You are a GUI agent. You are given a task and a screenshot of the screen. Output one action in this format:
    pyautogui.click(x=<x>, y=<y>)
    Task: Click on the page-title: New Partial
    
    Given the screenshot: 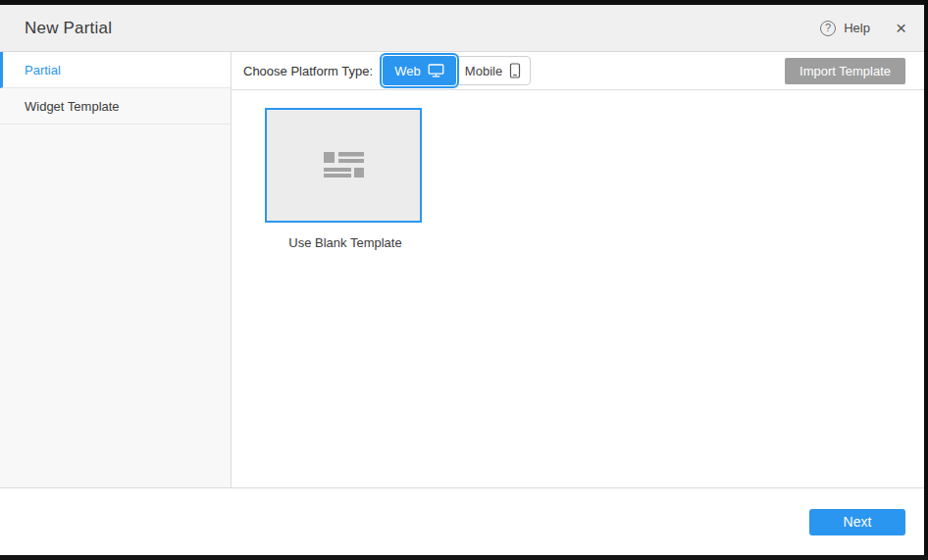 What is the action you would take?
    pyautogui.click(x=69, y=28)
    